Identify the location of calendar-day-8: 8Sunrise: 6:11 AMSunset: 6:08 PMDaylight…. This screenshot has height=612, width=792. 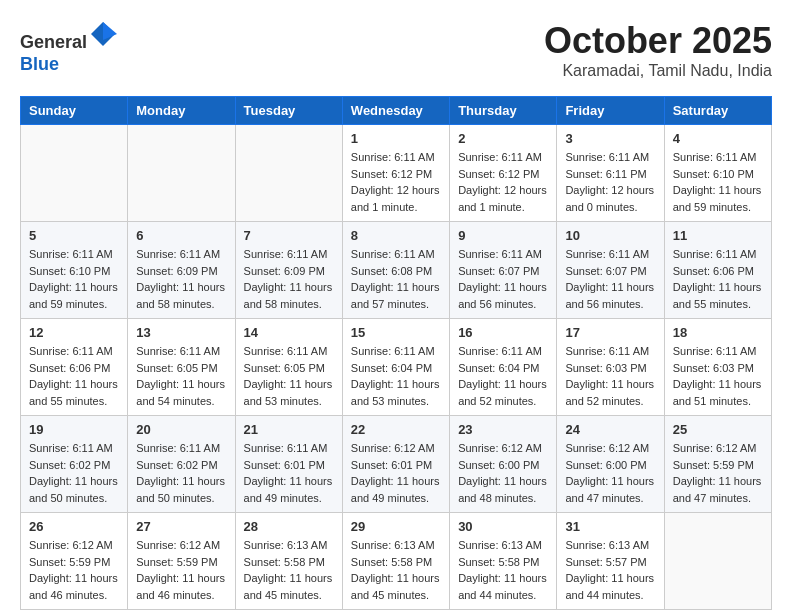
(396, 270).